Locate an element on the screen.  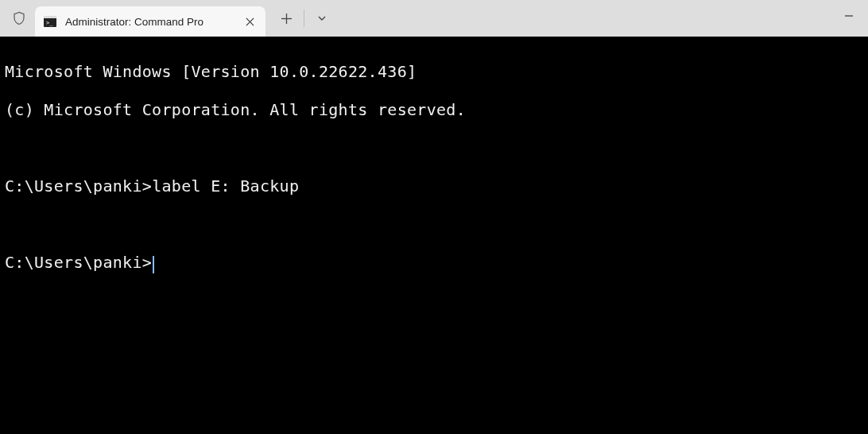
tab-close-button is located at coordinates (250, 21).